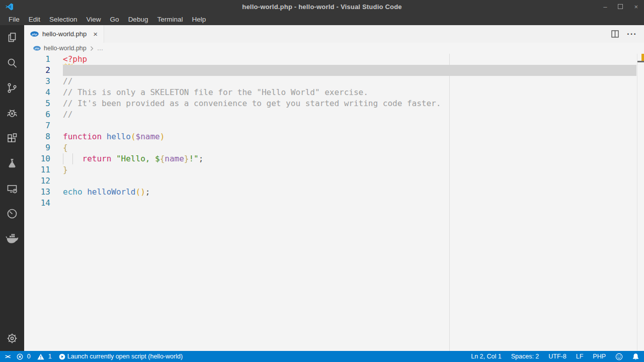 The width and height of the screenshot is (644, 362). Describe the element at coordinates (170, 19) in the screenshot. I see `menu-terminal: Terminal` at that location.